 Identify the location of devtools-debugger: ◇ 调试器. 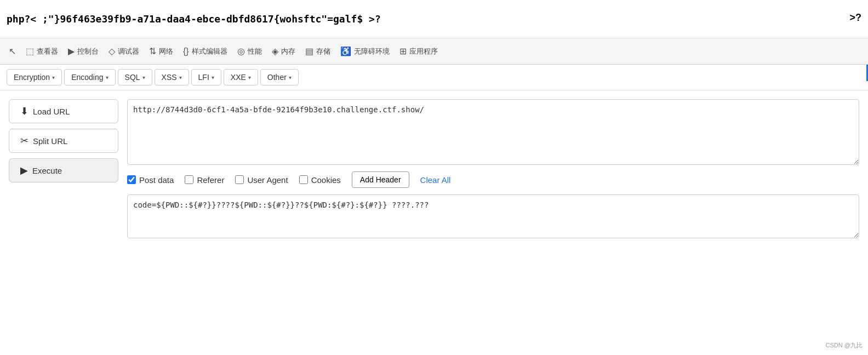
(124, 51).